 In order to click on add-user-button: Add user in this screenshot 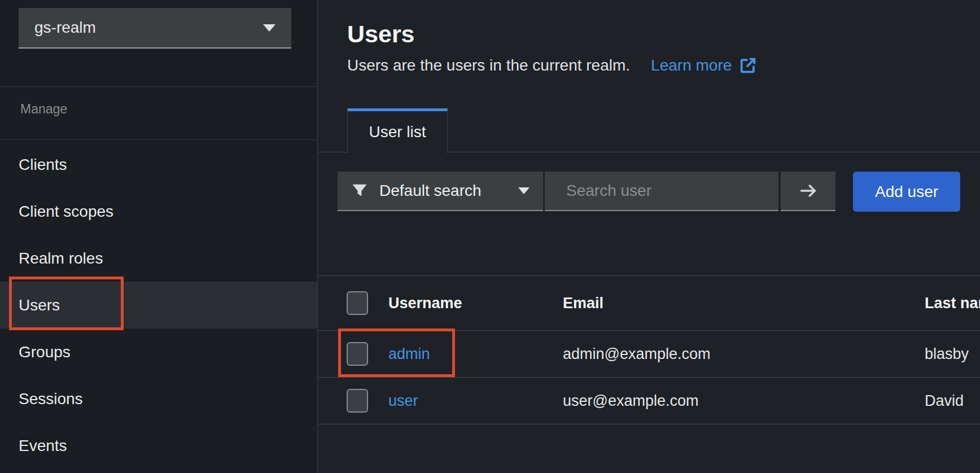, I will do `click(907, 192)`.